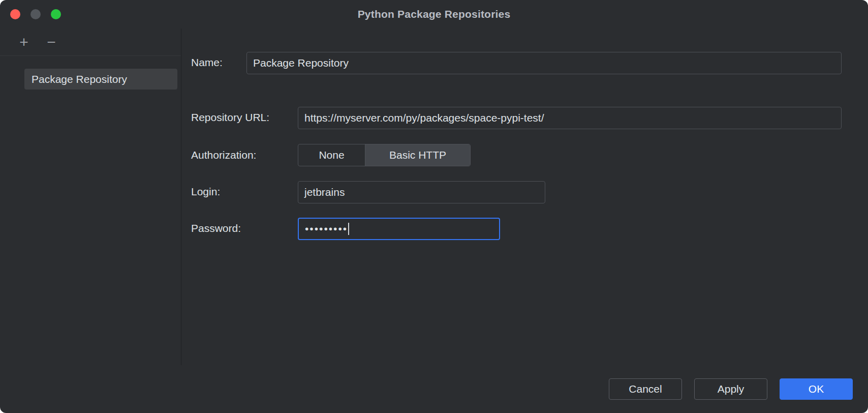 Image resolution: width=868 pixels, height=413 pixels. What do you see at coordinates (90, 73) in the screenshot?
I see `repository-list: Package Repository` at bounding box center [90, 73].